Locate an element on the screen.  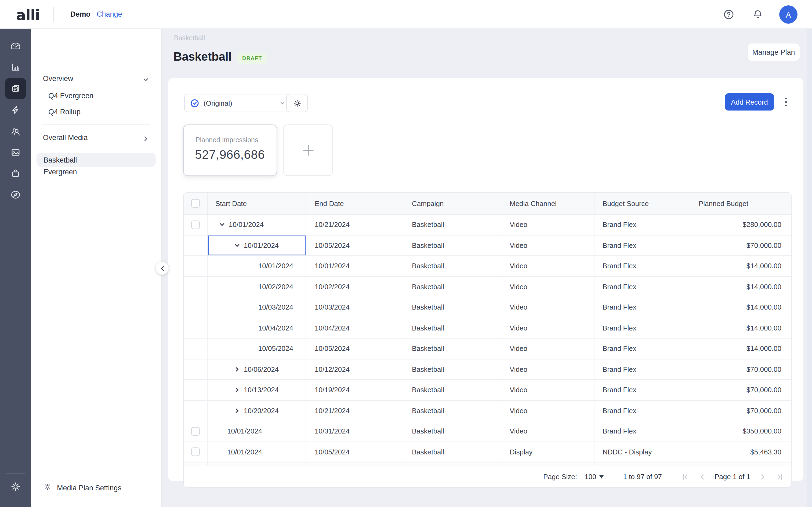
dashboard-icon is located at coordinates (15, 46).